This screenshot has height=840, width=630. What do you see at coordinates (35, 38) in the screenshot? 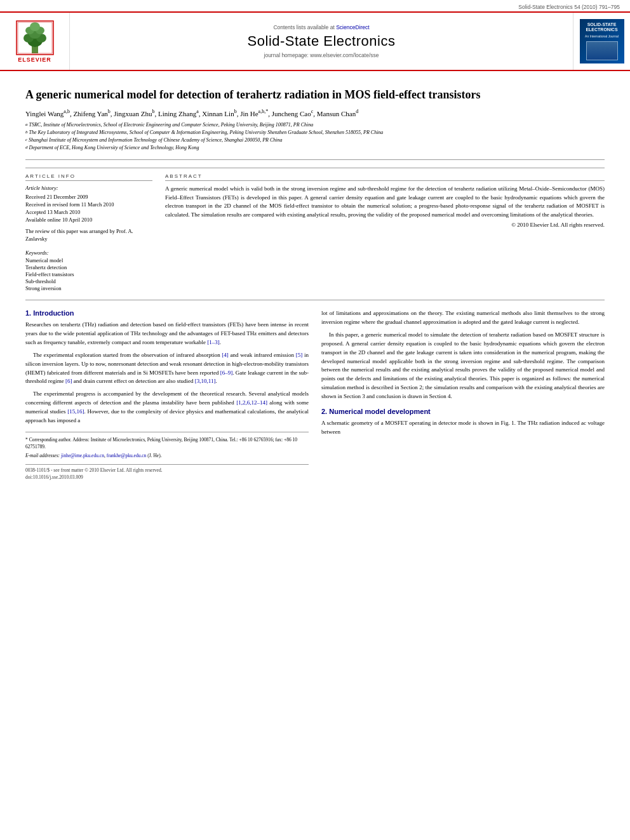
I see `elsevier-tree-icon` at bounding box center [35, 38].